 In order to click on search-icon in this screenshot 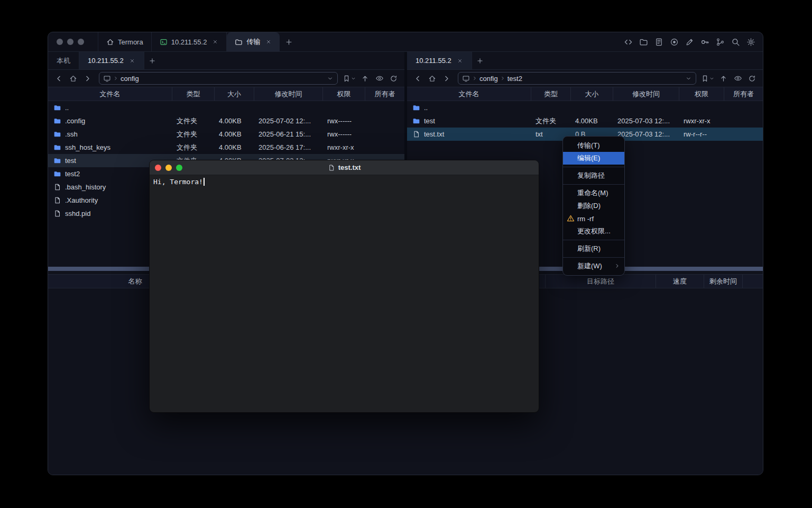, I will do `click(735, 42)`.